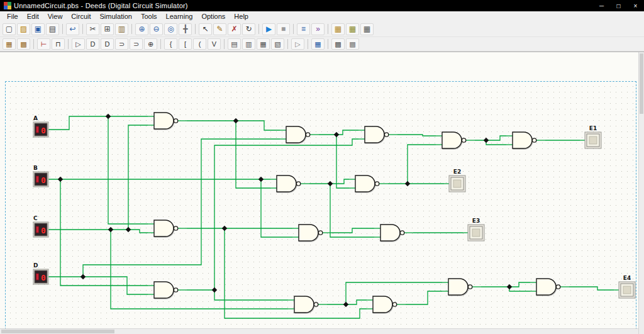 This screenshot has height=334, width=644. I want to click on input-switch-D: D0, so click(41, 273).